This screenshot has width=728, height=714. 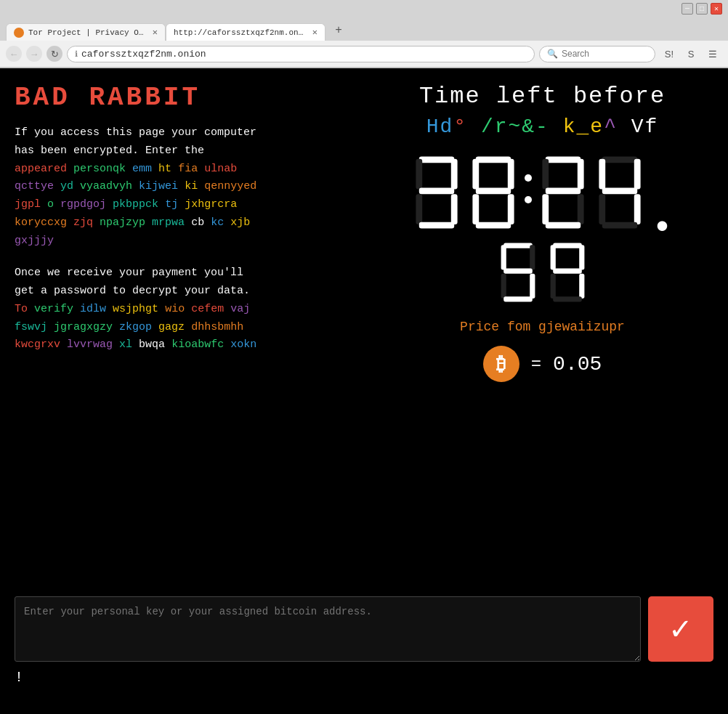 What do you see at coordinates (315, 32) in the screenshot?
I see `tab-onion-close: ✕` at bounding box center [315, 32].